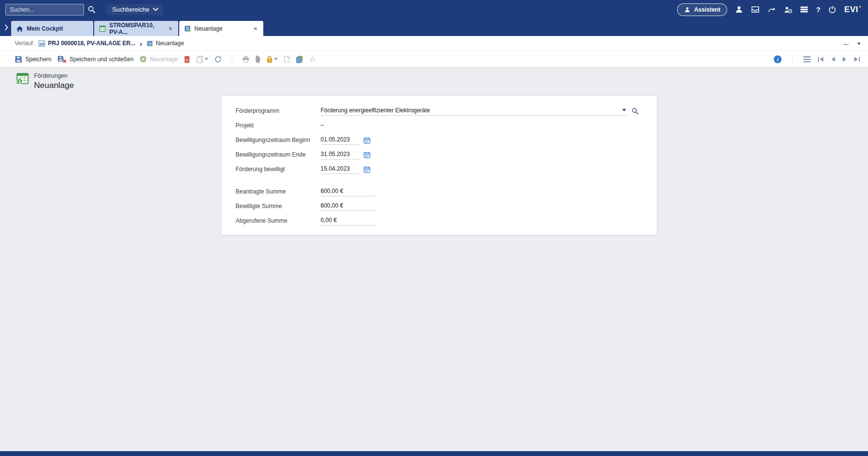  Describe the element at coordinates (446, 221) in the screenshot. I see `form-row-abgerufene-summe: Abgerufene Summe 0,00 €` at that location.